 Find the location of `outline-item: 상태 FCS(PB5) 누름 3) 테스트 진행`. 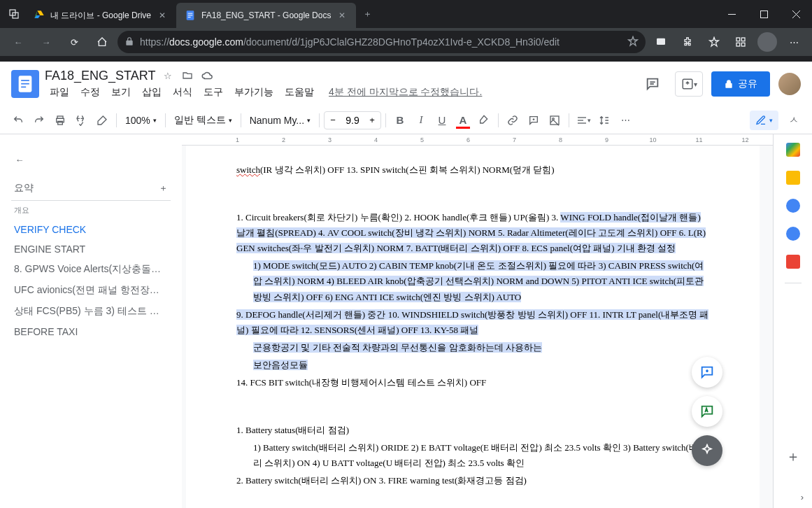

outline-item: 상태 FCS(PB5) 누름 3) 테스트 진행 is located at coordinates (91, 311).